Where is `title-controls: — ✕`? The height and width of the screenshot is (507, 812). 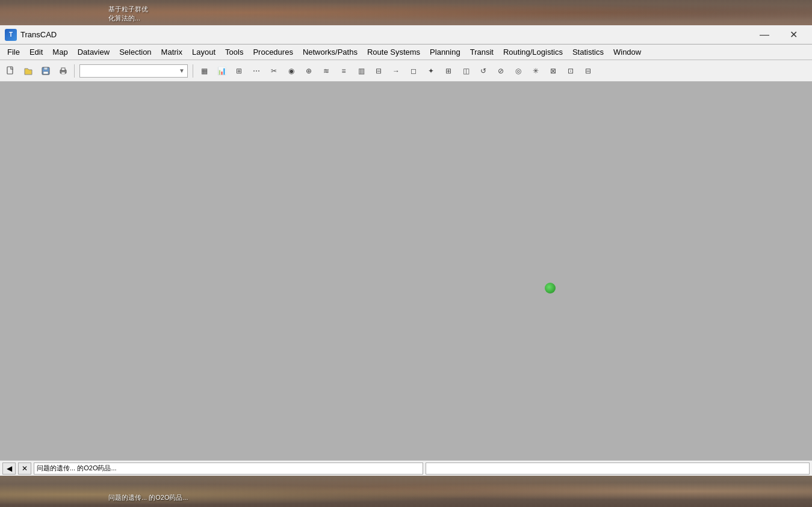 title-controls: — ✕ is located at coordinates (779, 35).